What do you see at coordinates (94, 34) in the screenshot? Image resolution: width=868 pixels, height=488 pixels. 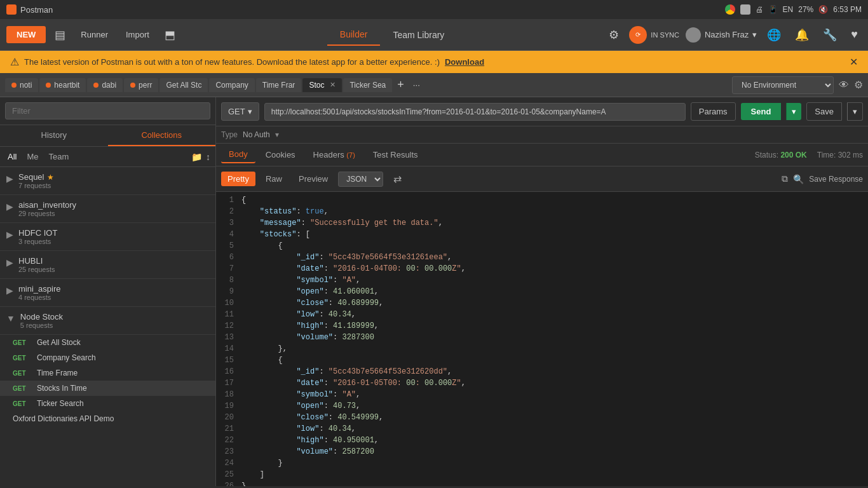 I see `runner-button: Runner` at bounding box center [94, 34].